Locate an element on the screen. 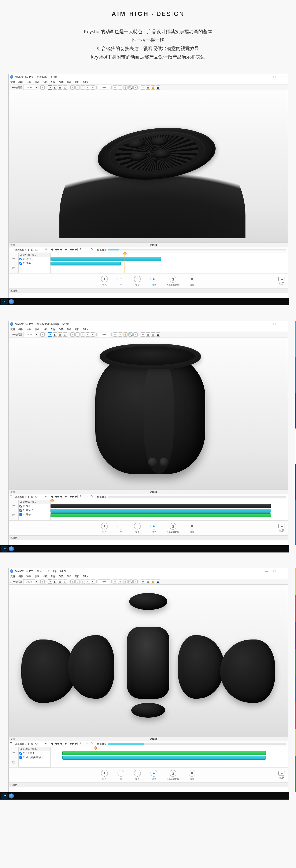  tool-lock-icon: 🔒 is located at coordinates (153, 582).